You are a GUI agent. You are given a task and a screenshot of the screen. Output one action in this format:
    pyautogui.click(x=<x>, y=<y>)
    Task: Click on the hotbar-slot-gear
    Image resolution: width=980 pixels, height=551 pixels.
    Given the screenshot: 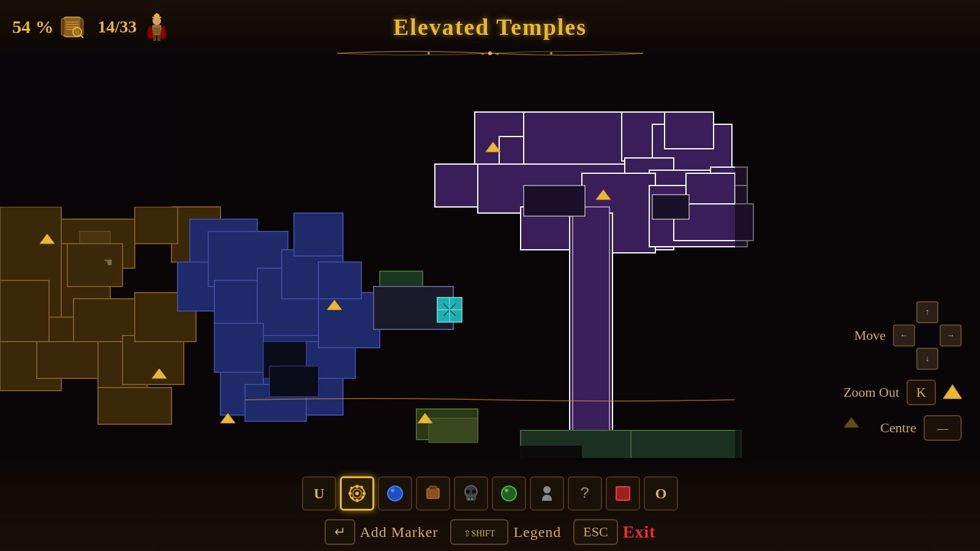 What is the action you would take?
    pyautogui.click(x=357, y=493)
    